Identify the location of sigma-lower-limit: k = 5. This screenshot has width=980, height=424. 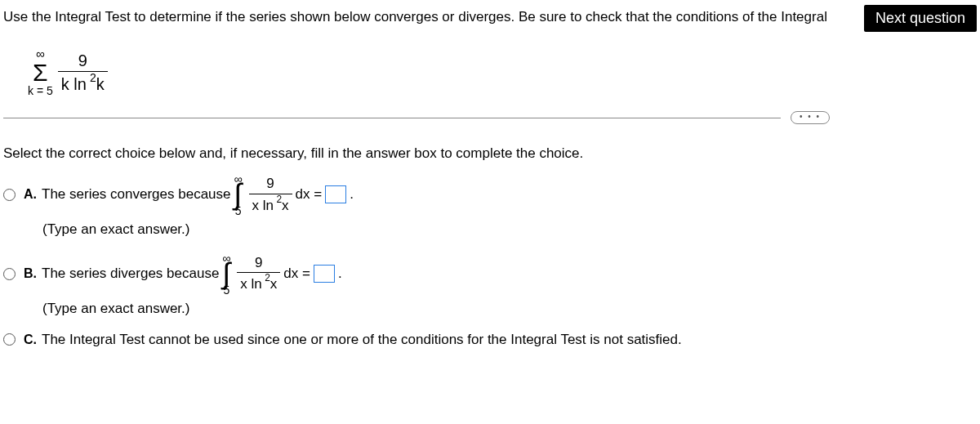
(41, 91).